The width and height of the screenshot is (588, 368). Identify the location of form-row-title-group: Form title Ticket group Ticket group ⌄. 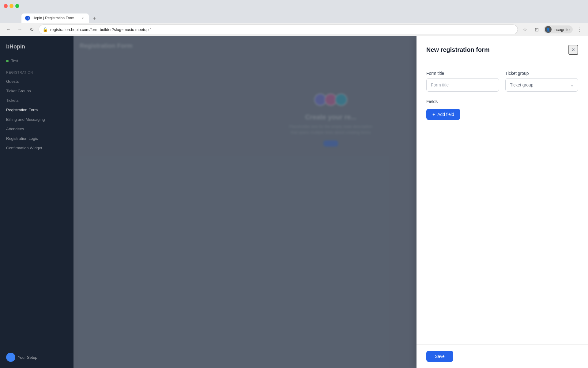
(502, 81).